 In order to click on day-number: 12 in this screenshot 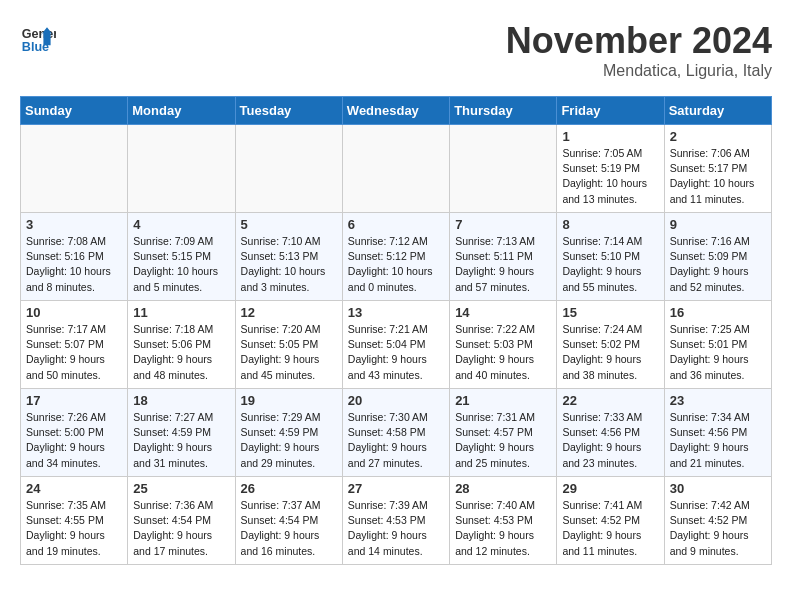, I will do `click(289, 312)`.